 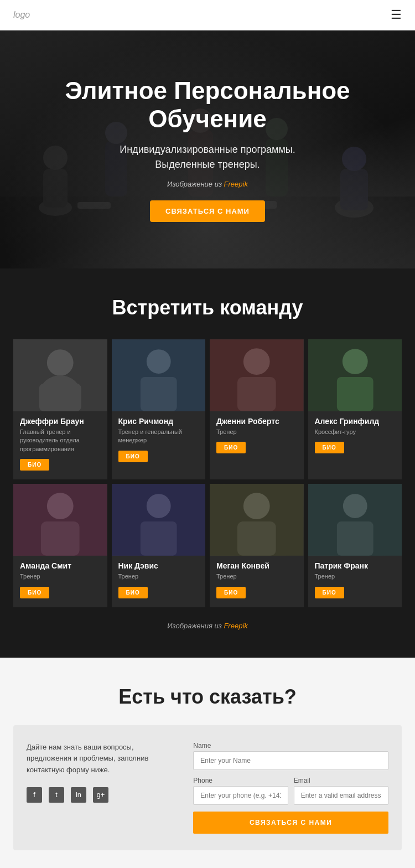 I want to click on team-name-3: Алекс Гринфилд, so click(x=355, y=421).